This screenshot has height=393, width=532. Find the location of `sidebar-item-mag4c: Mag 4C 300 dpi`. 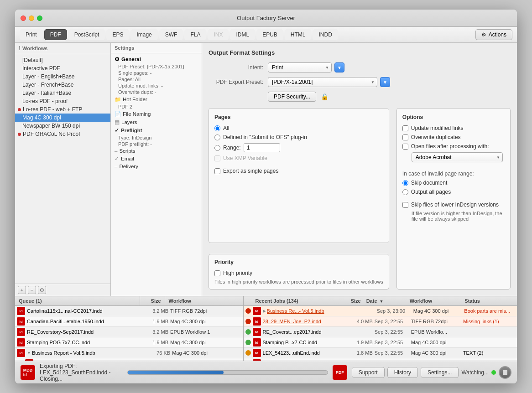

sidebar-item-mag4c: Mag 4C 300 dpi is located at coordinates (63, 118).